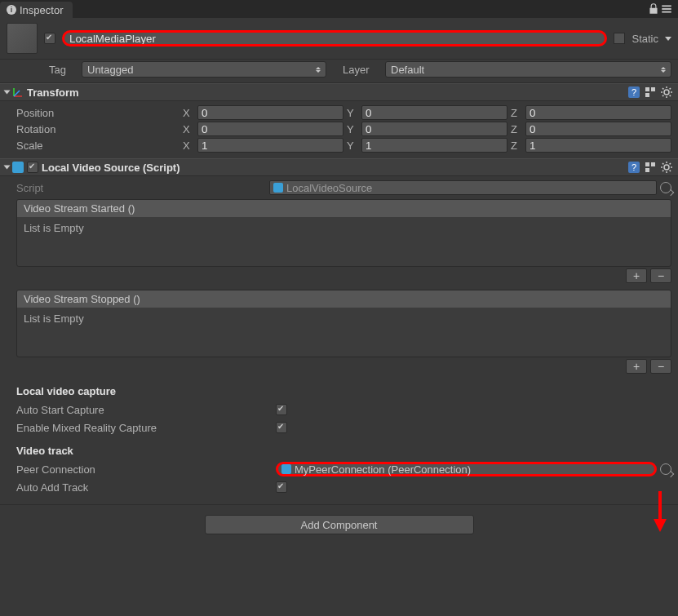 This screenshot has height=616, width=678. Describe the element at coordinates (333, 168) in the screenshot. I see `local-video-source-title: Local Video Source (Script)` at that location.